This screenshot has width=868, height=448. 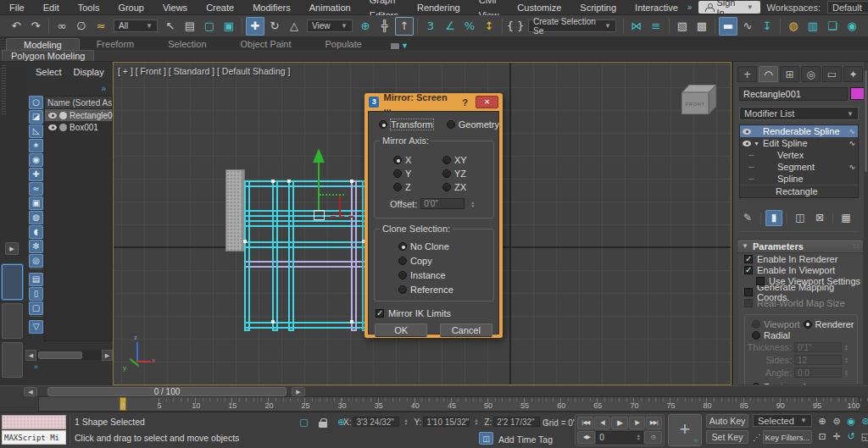 I want to click on scene-list-item: Rectangle001, so click(x=78, y=115).